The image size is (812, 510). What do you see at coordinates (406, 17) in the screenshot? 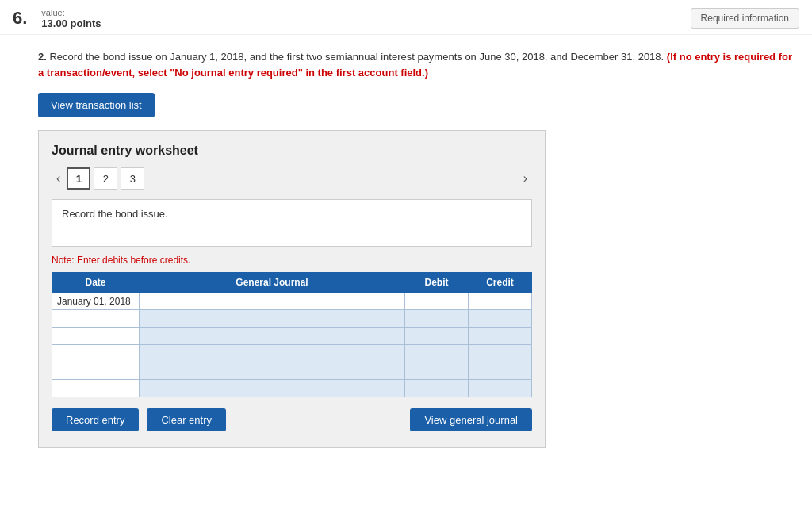
I see `top-bar: 6. value: 13.00 points Required informat…` at bounding box center [406, 17].